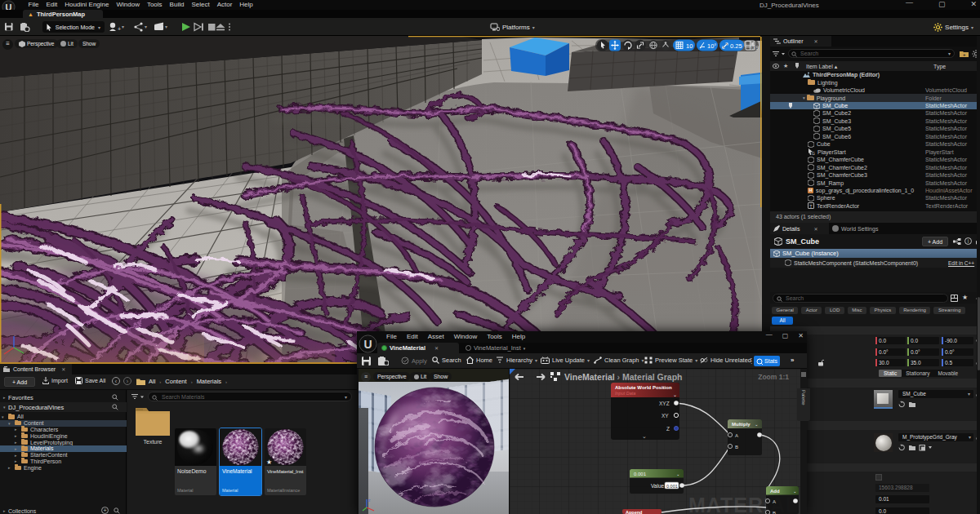  What do you see at coordinates (665, 403) in the screenshot?
I see `svg-text: XYZ` at bounding box center [665, 403].